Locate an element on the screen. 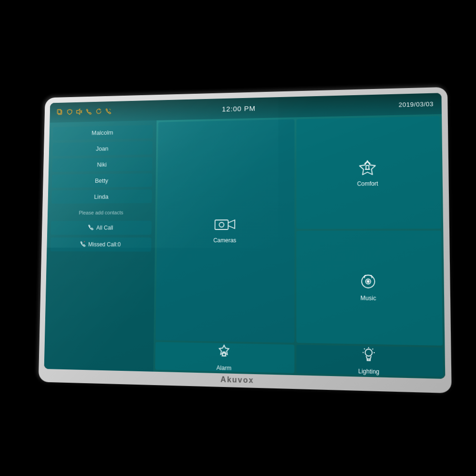  date-display: 2019/03/03 is located at coordinates (416, 104).